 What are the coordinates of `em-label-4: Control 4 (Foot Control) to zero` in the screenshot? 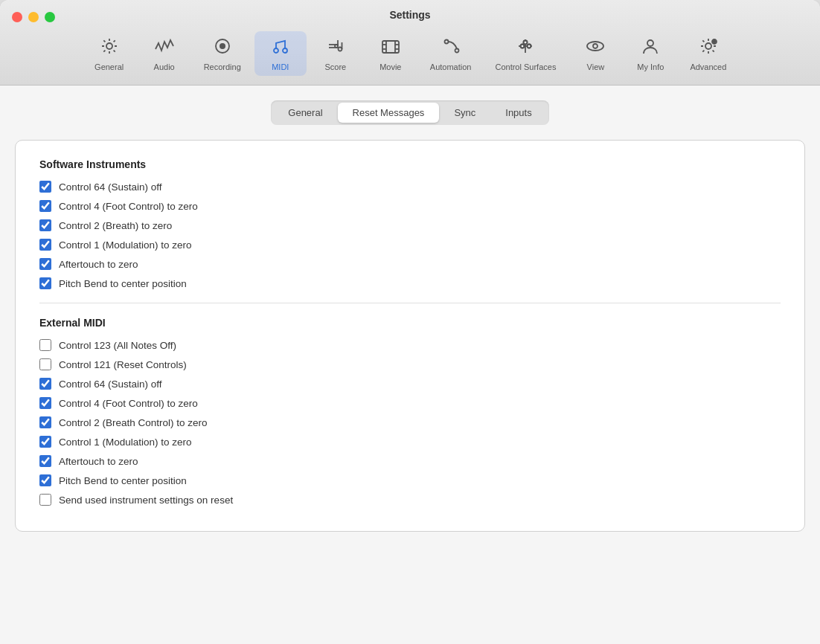 It's located at (128, 403).